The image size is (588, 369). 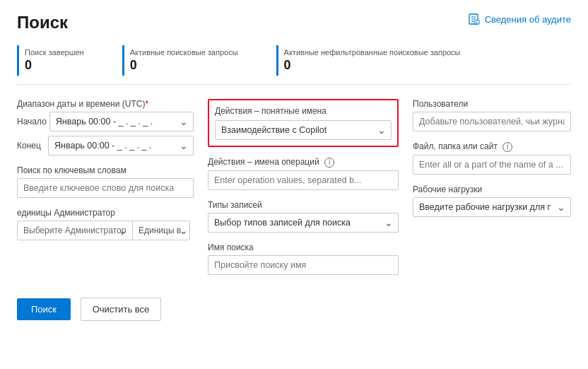 What do you see at coordinates (492, 147) in the screenshot?
I see `file-label: Файл, папка или сайт i` at bounding box center [492, 147].